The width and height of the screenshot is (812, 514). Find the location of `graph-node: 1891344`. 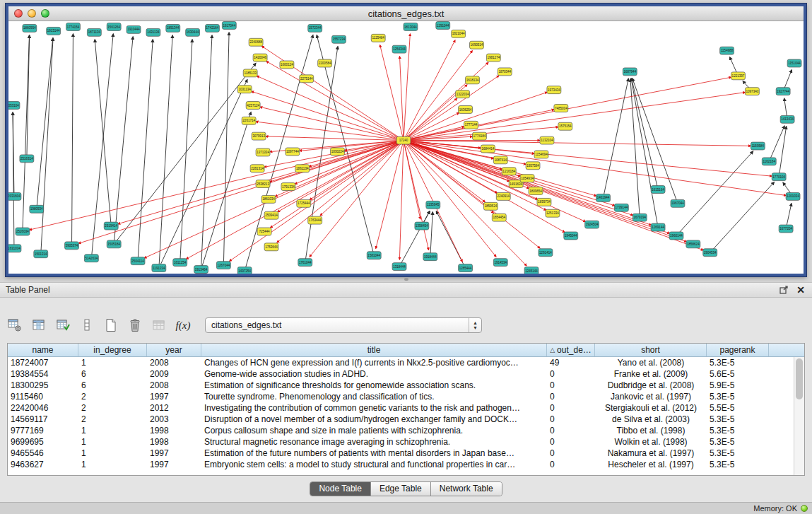

graph-node: 1891344 is located at coordinates (173, 28).